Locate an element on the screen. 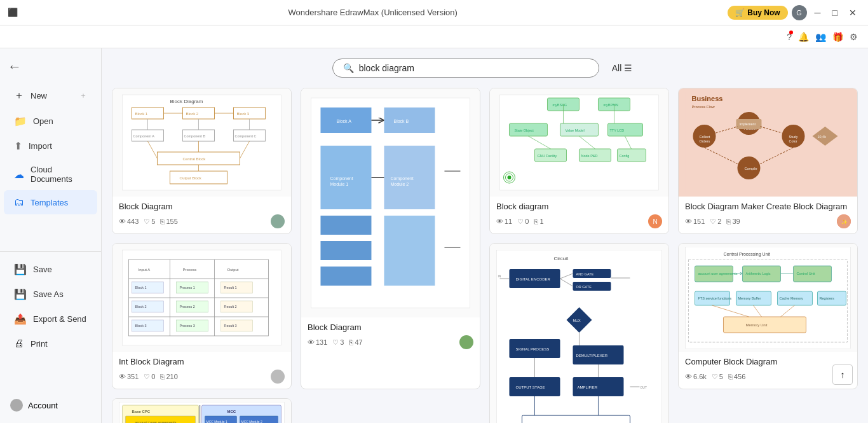  new-plus-icon: ＋ is located at coordinates (83, 95).